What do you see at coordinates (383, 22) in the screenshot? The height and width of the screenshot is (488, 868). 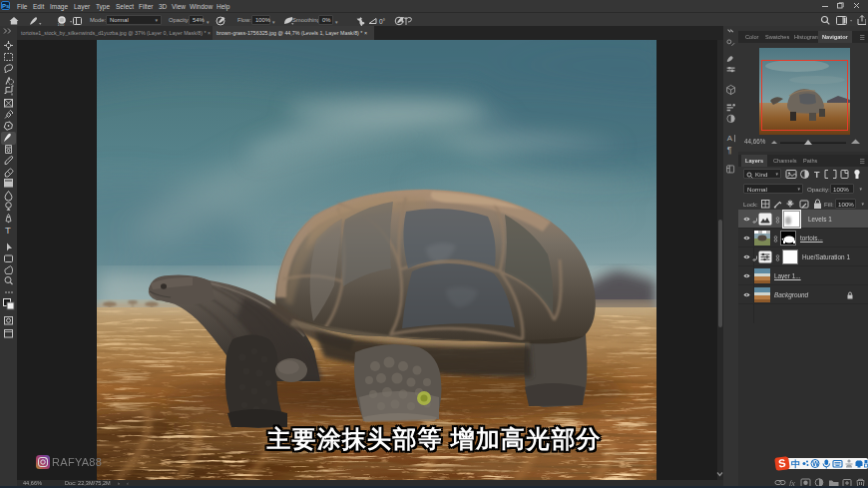 I see `svg-text: 0°` at bounding box center [383, 22].